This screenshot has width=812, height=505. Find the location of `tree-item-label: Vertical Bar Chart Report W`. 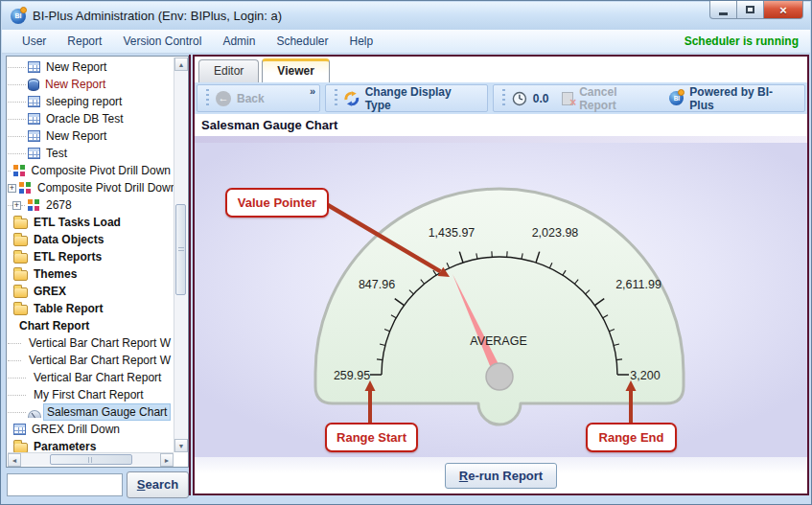

tree-item-label: Vertical Bar Chart Report W is located at coordinates (100, 343).